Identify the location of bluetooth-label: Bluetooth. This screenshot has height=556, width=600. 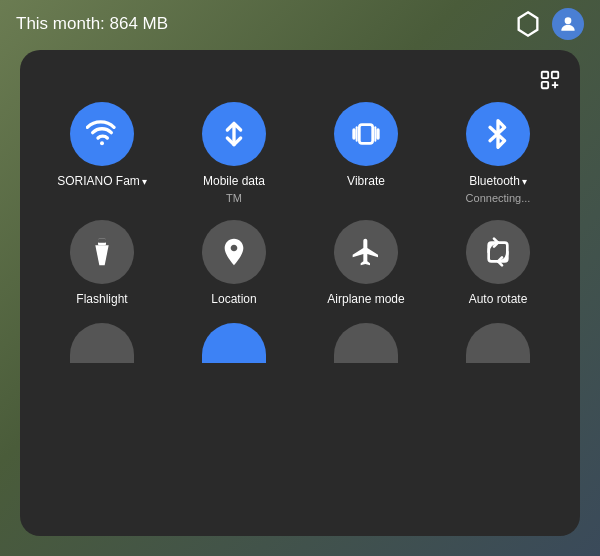
(494, 181).